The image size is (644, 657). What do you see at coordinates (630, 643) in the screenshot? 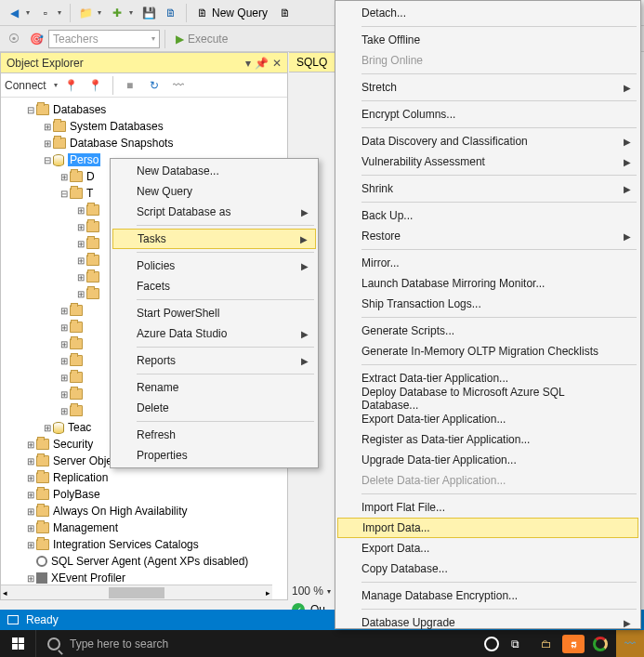
I see `app-icon: 〰` at bounding box center [630, 643].